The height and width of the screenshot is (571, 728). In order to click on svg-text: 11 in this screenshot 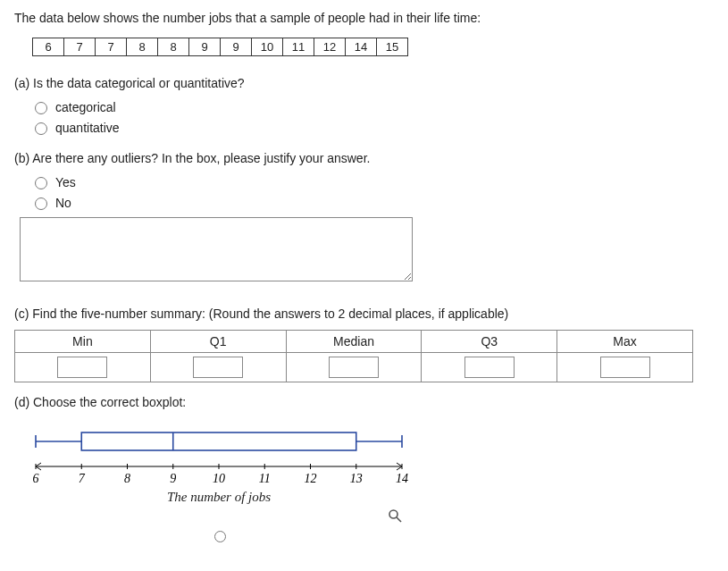, I will do `click(264, 479)`.